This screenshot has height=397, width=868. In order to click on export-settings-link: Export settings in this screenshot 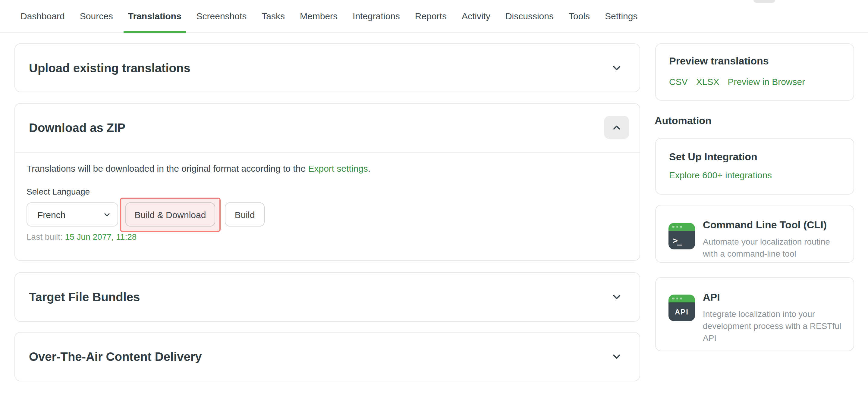, I will do `click(338, 168)`.